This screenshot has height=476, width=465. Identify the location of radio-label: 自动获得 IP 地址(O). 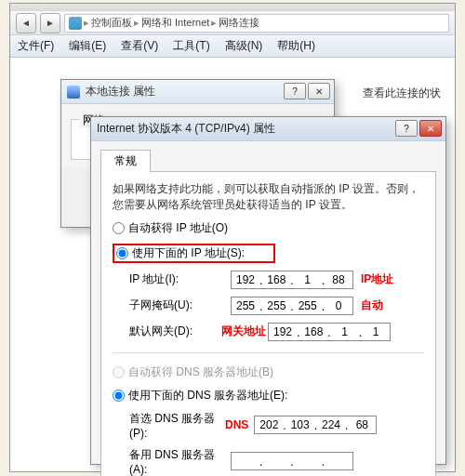
(179, 229).